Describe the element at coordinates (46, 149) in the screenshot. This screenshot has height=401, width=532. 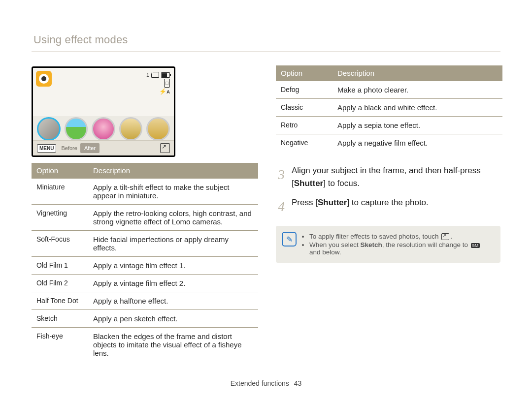
I see `menu-button: MENU` at that location.